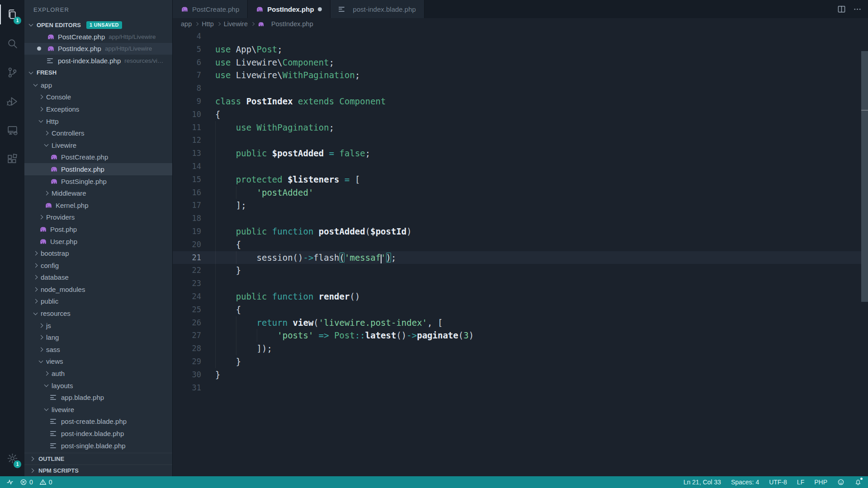 This screenshot has height=488, width=868. Describe the element at coordinates (99, 459) in the screenshot. I see `outline-panel-header: OUTLINE` at that location.